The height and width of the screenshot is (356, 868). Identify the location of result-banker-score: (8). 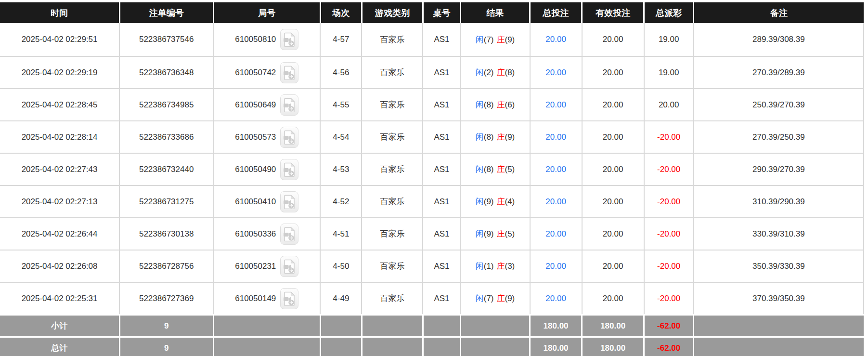
(510, 72).